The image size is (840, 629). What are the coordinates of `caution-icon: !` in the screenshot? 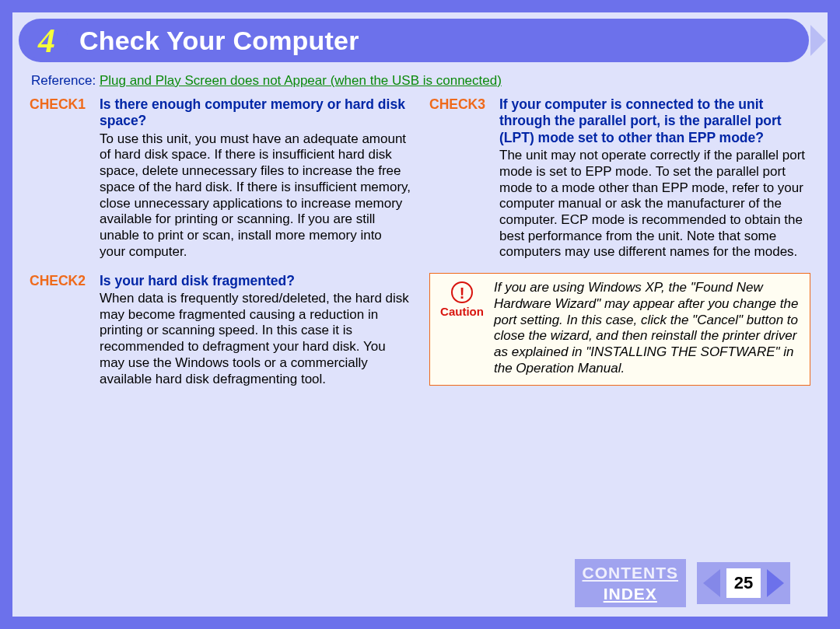 It's located at (462, 292).